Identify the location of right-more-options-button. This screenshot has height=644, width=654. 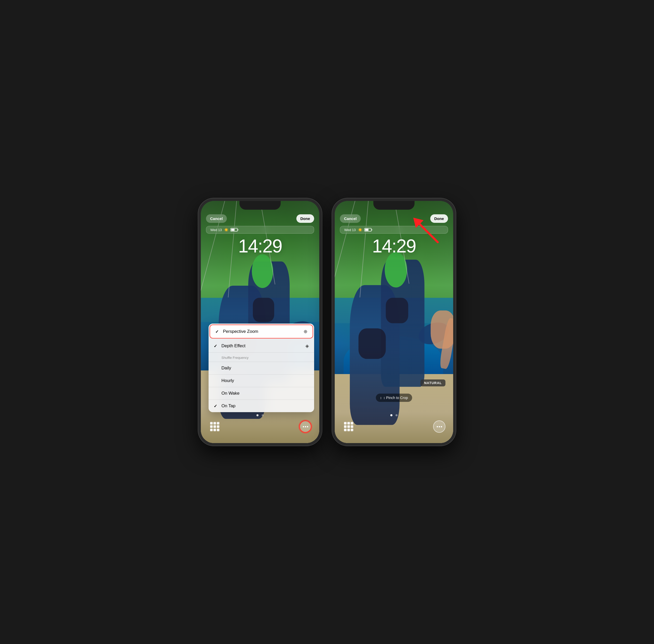
(439, 427).